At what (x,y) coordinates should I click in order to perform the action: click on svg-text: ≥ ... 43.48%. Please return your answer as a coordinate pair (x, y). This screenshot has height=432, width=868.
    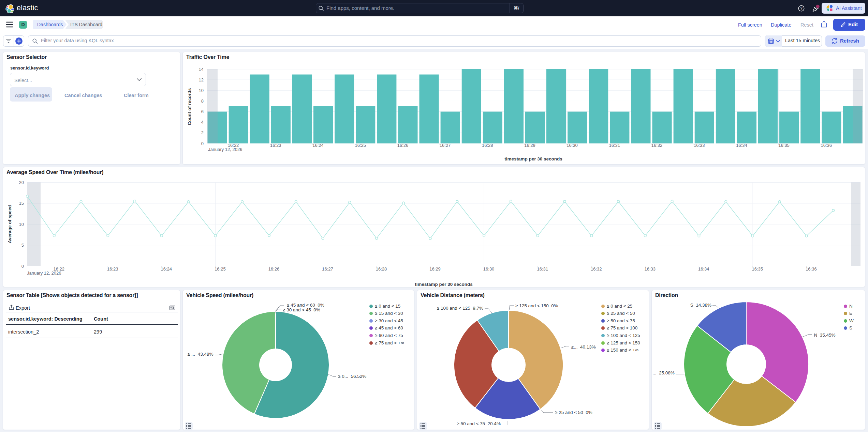
    Looking at the image, I should click on (201, 354).